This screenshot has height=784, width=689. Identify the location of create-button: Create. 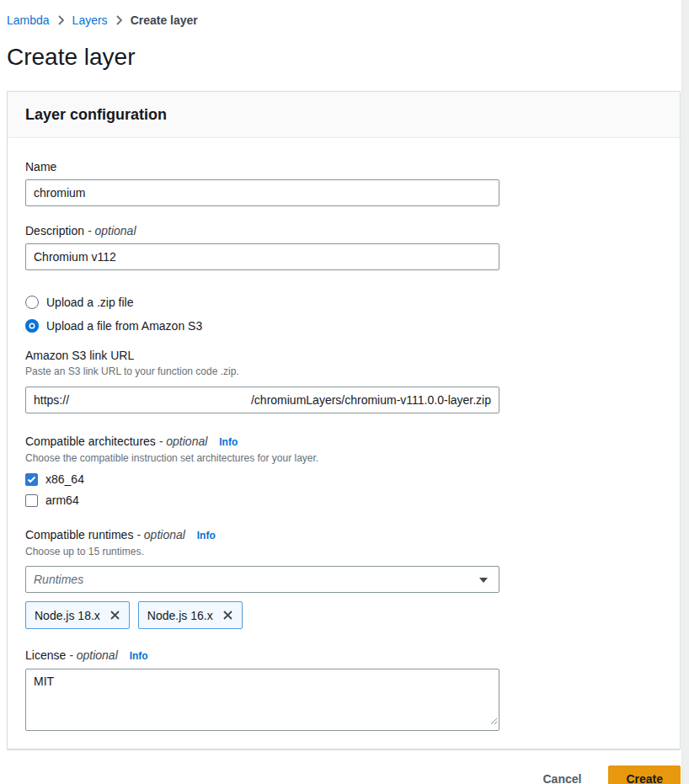
(644, 775).